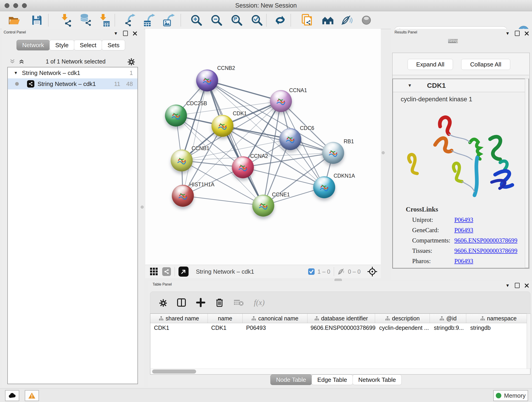 The height and width of the screenshot is (402, 532). I want to click on table-horizontal-scrollbar, so click(340, 371).